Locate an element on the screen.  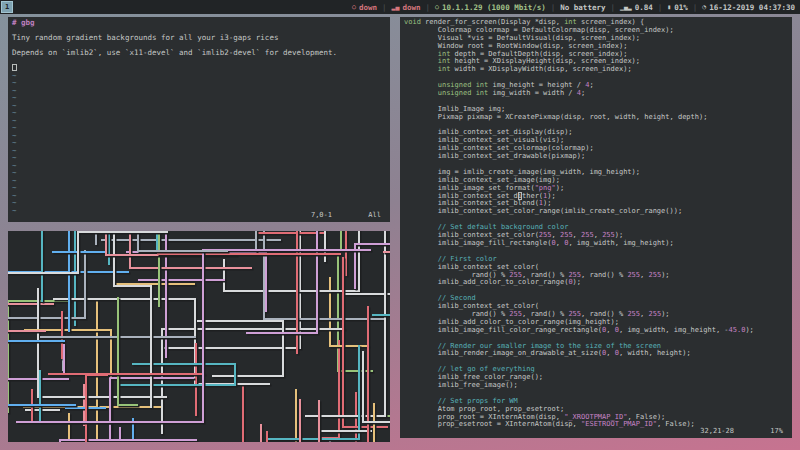
cursor-position: 32,21-28 is located at coordinates (717, 431).